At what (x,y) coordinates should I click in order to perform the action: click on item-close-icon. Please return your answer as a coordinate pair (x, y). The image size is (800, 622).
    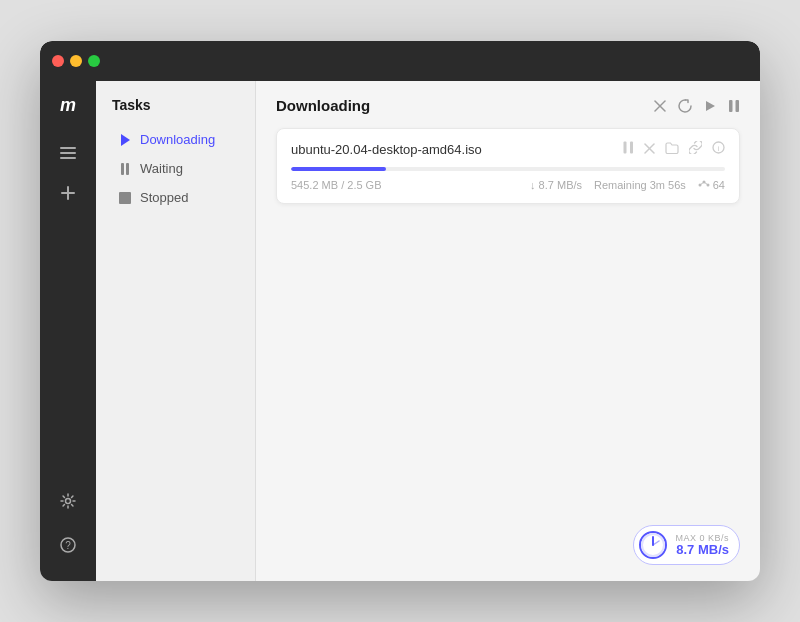
    Looking at the image, I should click on (650, 148).